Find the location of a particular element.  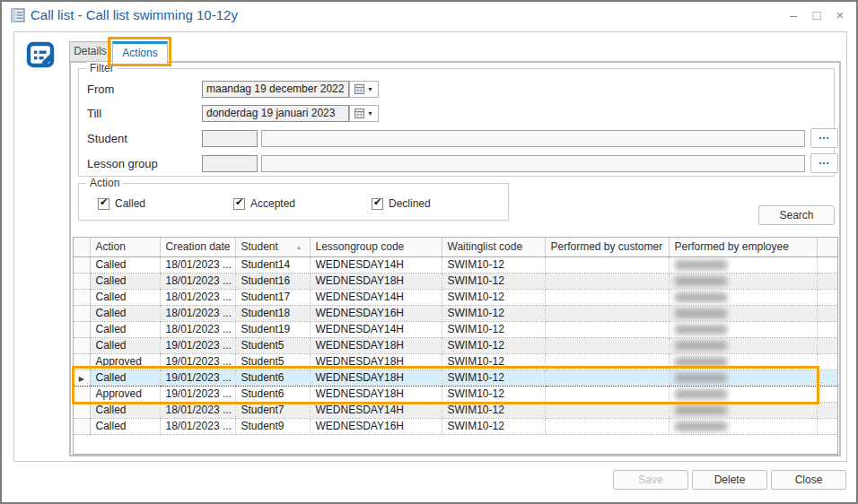

from-date-input: maandag 19 december 2022 is located at coordinates (276, 90).